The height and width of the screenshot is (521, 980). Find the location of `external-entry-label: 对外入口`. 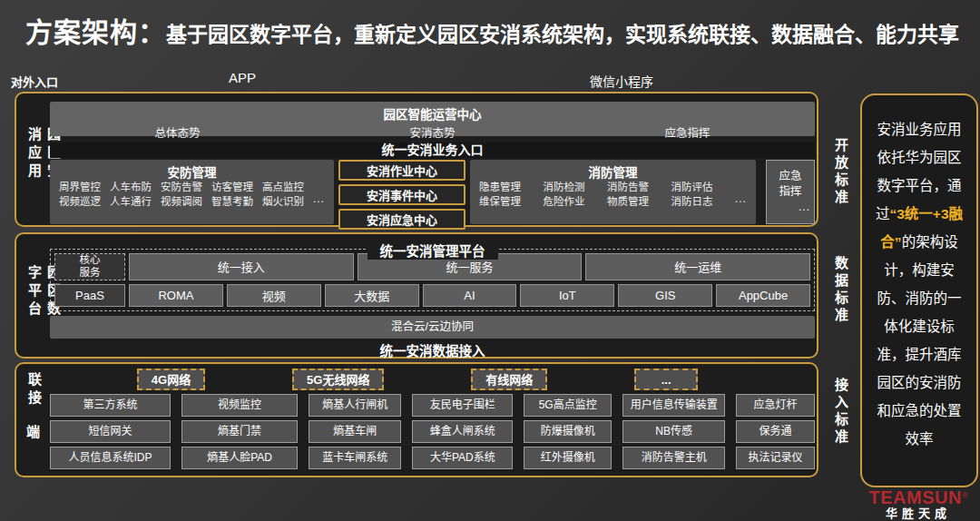

external-entry-label: 对外入口 is located at coordinates (34, 82).